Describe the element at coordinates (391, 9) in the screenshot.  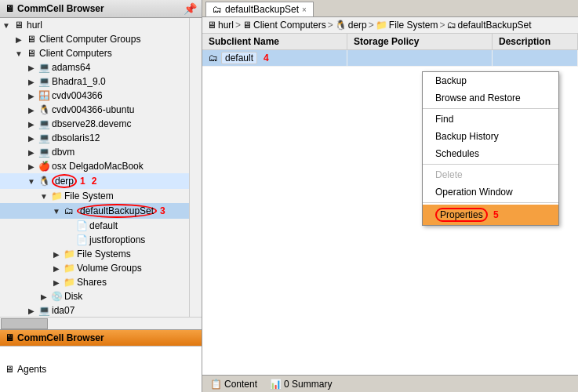
I see `tab-bar: 🗂 defaultBackupSet ×` at that location.